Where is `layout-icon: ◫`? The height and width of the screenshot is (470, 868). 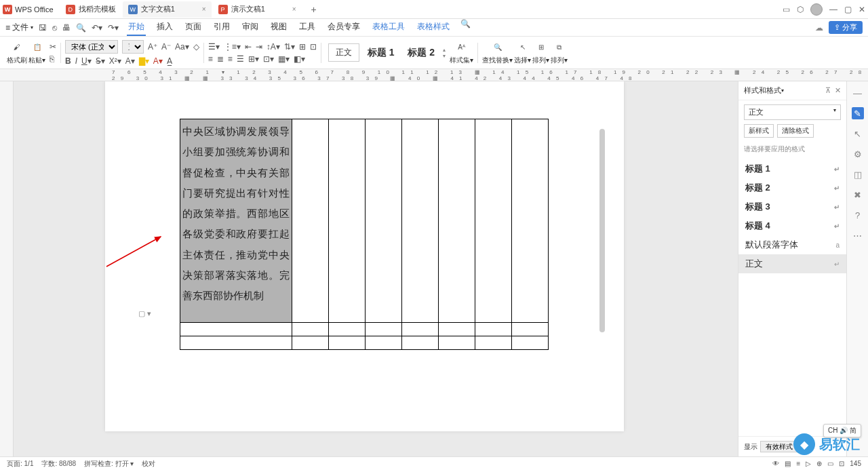 layout-icon: ◫ is located at coordinates (858, 174).